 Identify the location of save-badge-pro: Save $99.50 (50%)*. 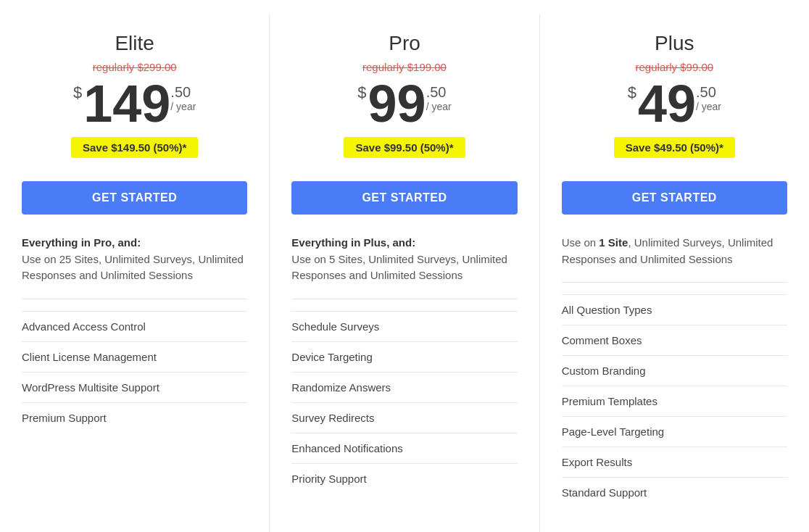
(404, 148).